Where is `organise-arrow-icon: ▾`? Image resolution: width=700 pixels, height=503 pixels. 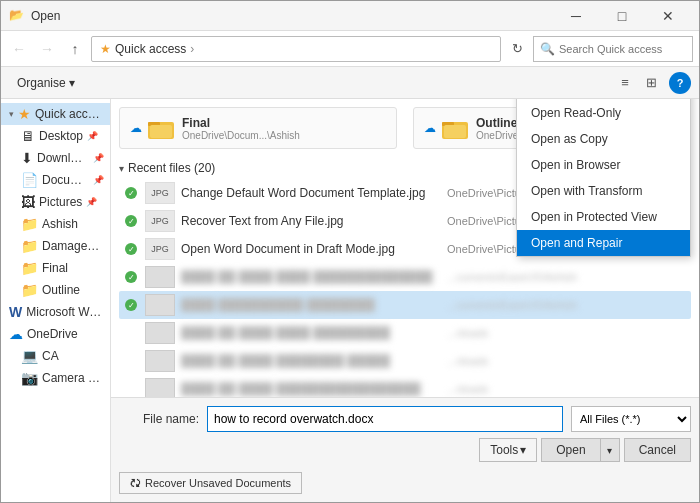 organise-arrow-icon: ▾ is located at coordinates (72, 83).